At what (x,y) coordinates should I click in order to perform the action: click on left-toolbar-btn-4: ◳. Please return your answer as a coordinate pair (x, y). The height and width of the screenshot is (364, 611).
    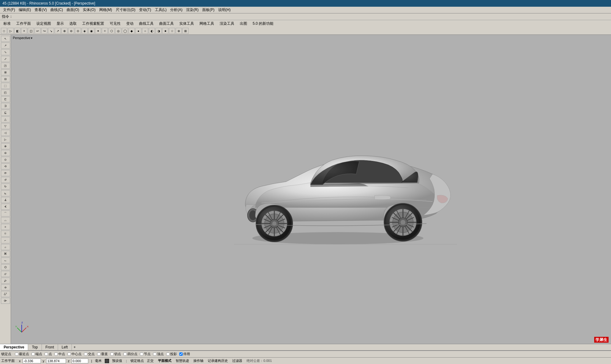
    Looking at the image, I should click on (5, 66).